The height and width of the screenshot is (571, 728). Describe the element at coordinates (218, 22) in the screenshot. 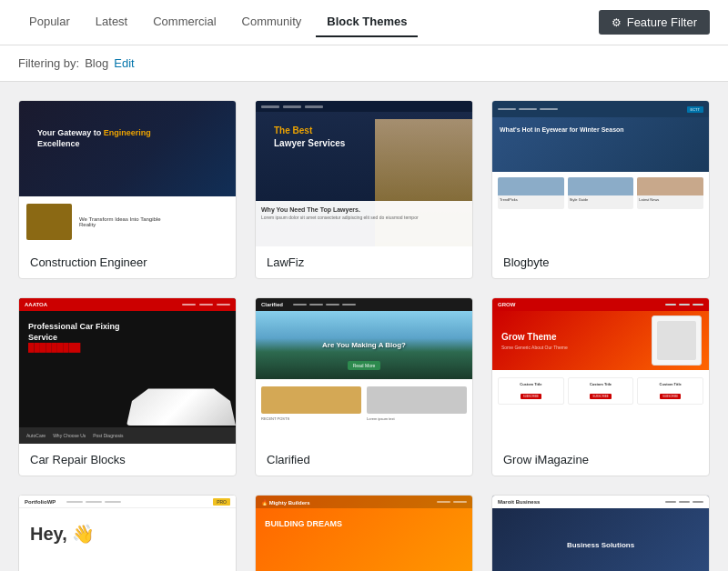

I see `nav-tabs: Popular Latest Commercial Community Bloc…` at that location.